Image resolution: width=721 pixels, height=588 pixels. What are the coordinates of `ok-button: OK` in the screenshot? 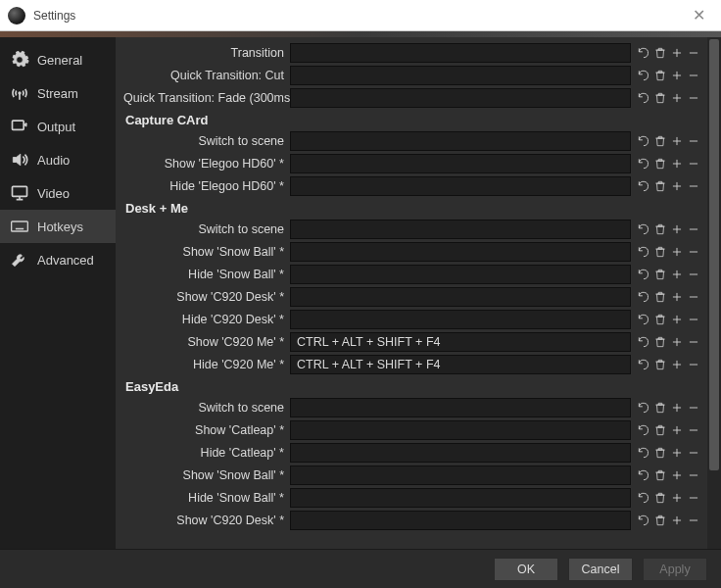 It's located at (526, 569).